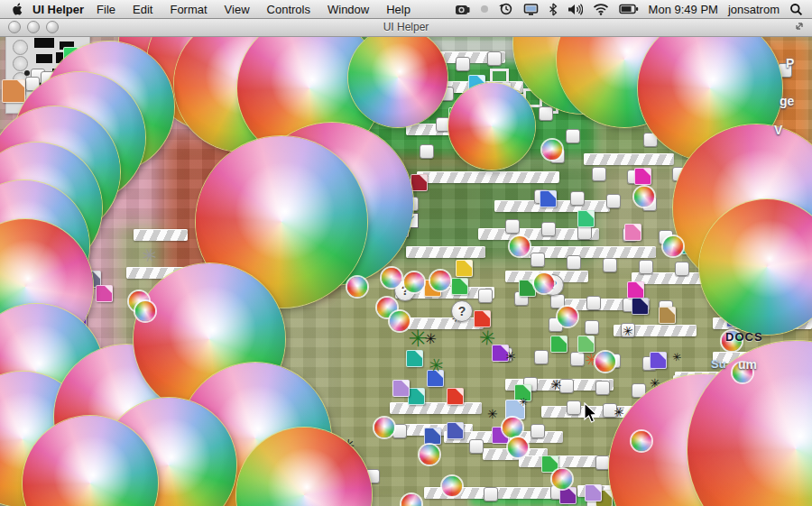 The height and width of the screenshot is (506, 812). Describe the element at coordinates (237, 9) in the screenshot. I see `menu-item-view: View` at that location.